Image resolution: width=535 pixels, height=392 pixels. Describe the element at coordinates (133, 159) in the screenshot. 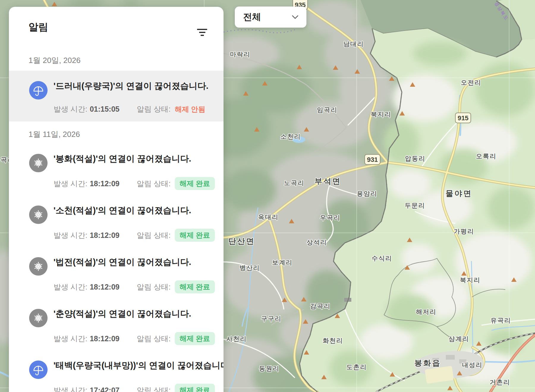

I see `alert-message: '봉화(적설)'의 연결이 끊어졌습니다.` at that location.